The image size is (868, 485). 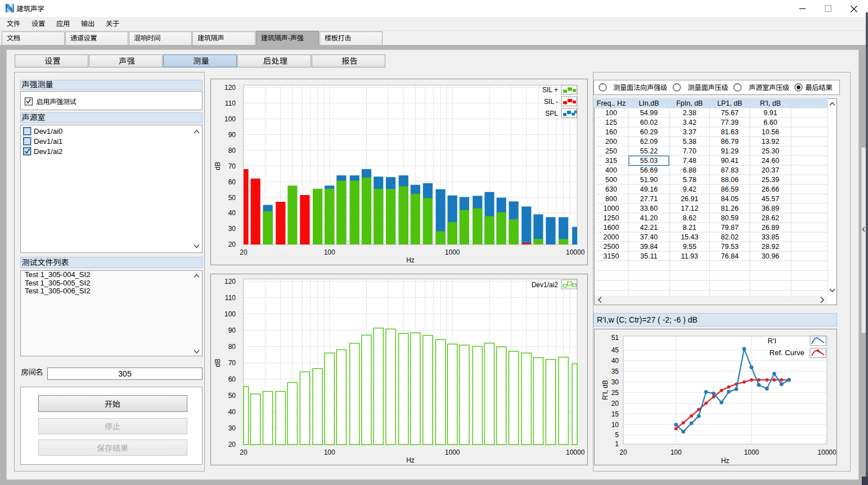 What do you see at coordinates (57, 291) in the screenshot?
I see `svg-text: Test 1_305-006_SI2` at bounding box center [57, 291].